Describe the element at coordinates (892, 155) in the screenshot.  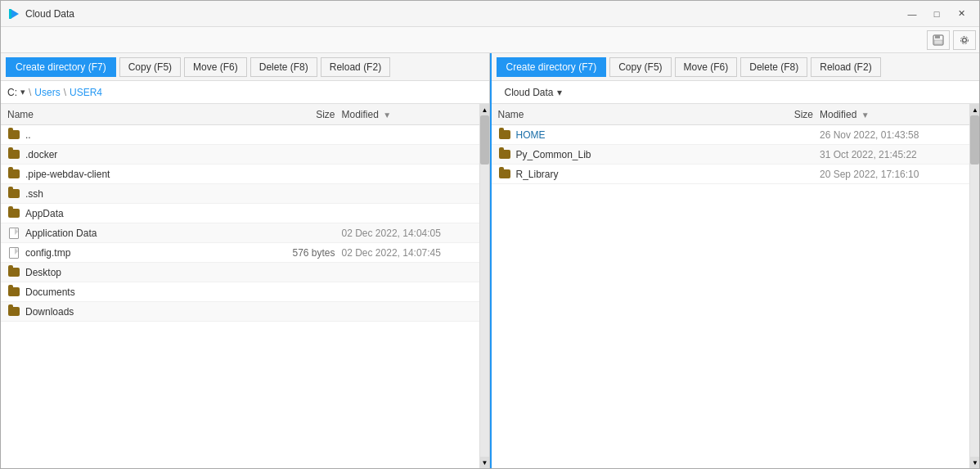
I see `file-modified: 31 Oct 2022, 21:45:22` at that location.